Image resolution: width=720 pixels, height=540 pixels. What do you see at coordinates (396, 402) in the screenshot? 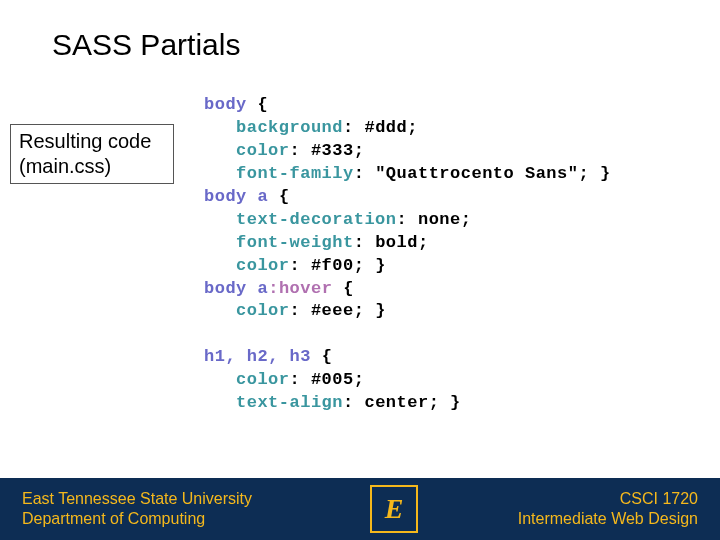
I see `value: center` at bounding box center [396, 402].